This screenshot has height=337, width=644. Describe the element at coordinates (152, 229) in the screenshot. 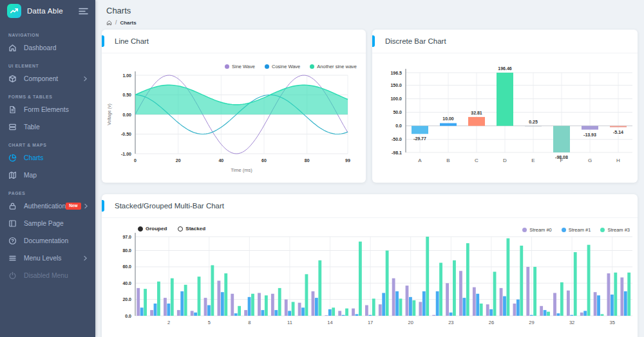

I see `mode-option-grouped: Grouped` at that location.